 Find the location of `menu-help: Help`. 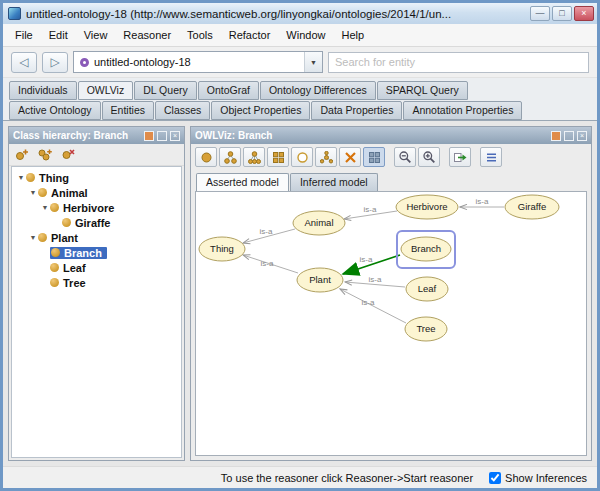

menu-help: Help is located at coordinates (352, 35).